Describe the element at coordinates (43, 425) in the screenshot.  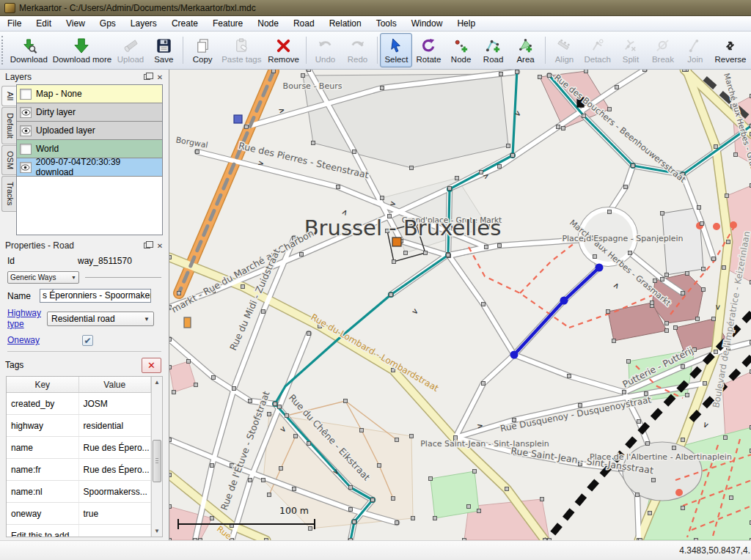
I see `tag-cell: highway` at that location.